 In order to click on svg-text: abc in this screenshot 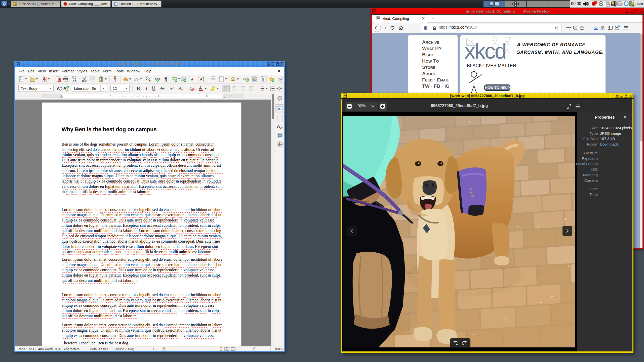, I will do `click(157, 79)`.